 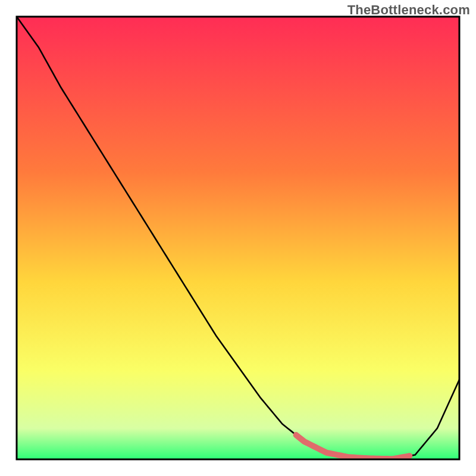 What do you see at coordinates (409, 10) in the screenshot?
I see `watermark-text: TheBottleneck.com` at bounding box center [409, 10].